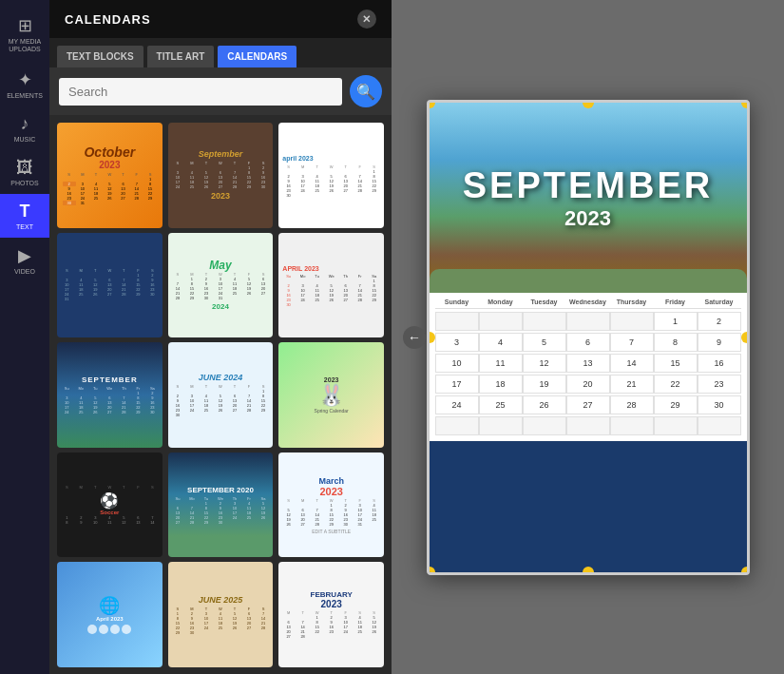 This screenshot has width=784, height=674. I want to click on handle-bottom-left, so click(431, 570).